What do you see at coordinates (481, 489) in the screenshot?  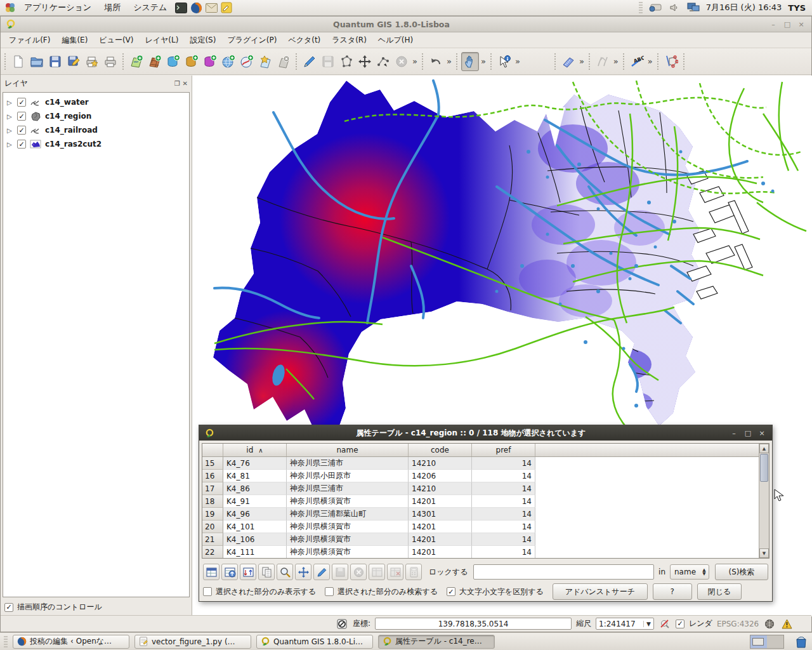 I see `table-row: 17 K4_86 神奈川県三浦市 14210 14` at bounding box center [481, 489].